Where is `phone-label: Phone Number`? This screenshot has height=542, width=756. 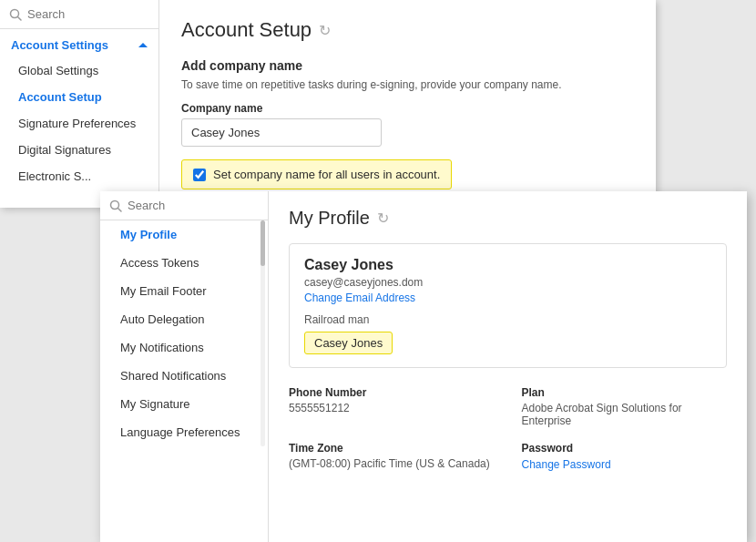
phone-label: Phone Number is located at coordinates (392, 393).